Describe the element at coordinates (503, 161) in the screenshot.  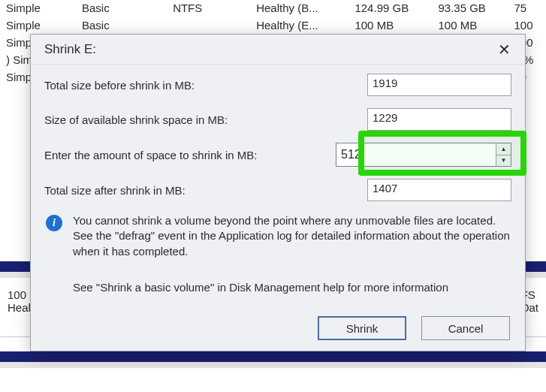
I see `spin-down-icon: ▼` at that location.